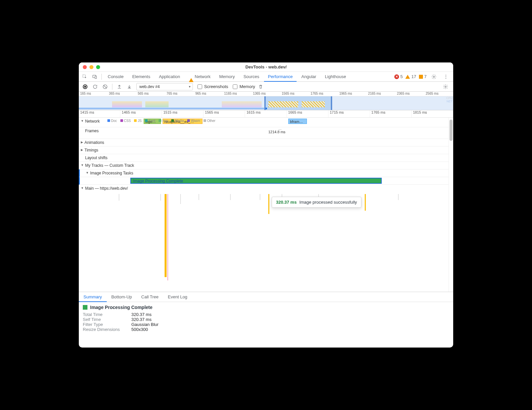 This screenshot has height=410, width=532. I want to click on bottom-tabs: Summary Bottom-Up Call Tree Event Log, so click(266, 297).